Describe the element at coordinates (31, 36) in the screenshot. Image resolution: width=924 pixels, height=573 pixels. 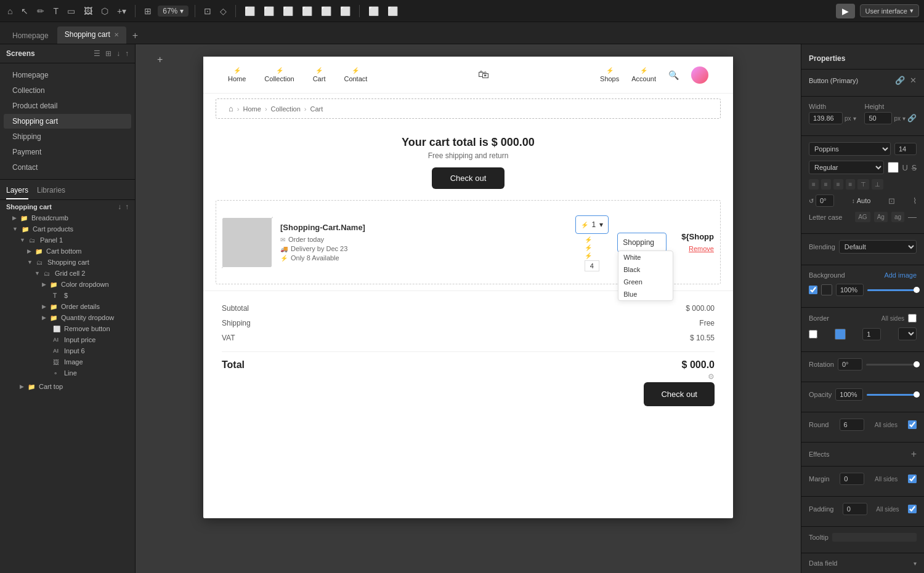
I see `tab-homepage: Homepage` at that location.